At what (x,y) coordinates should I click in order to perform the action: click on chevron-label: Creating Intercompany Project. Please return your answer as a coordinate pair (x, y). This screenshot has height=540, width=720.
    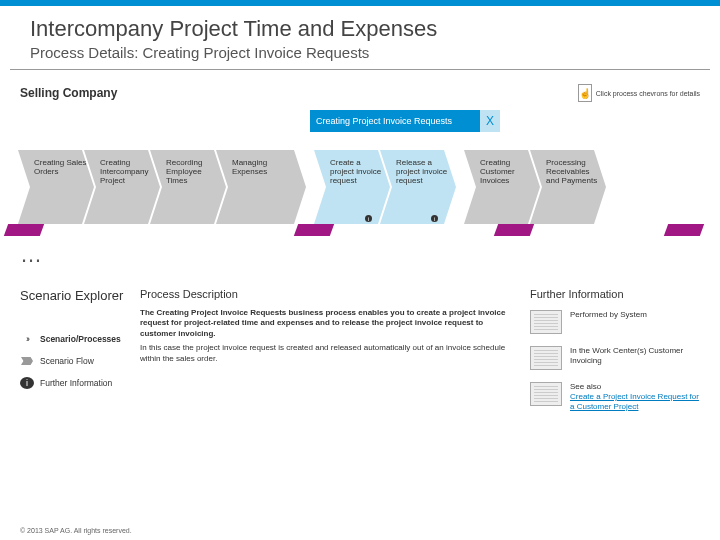
    Looking at the image, I should click on (127, 172).